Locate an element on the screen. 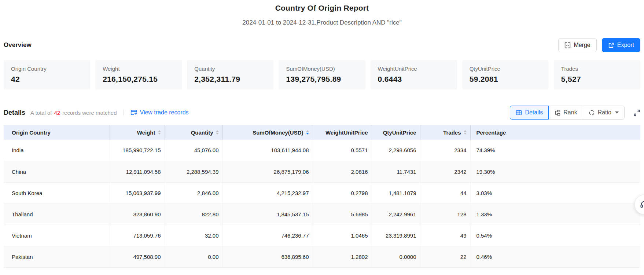  tab-ratio: Ratio is located at coordinates (604, 113).